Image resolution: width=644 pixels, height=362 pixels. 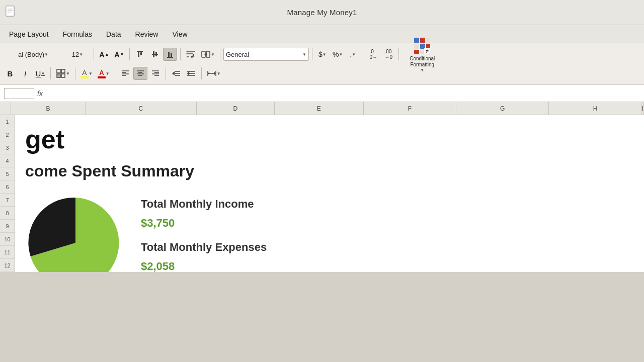 What do you see at coordinates (40, 73) in the screenshot?
I see `underline-btn: U ▼` at bounding box center [40, 73].